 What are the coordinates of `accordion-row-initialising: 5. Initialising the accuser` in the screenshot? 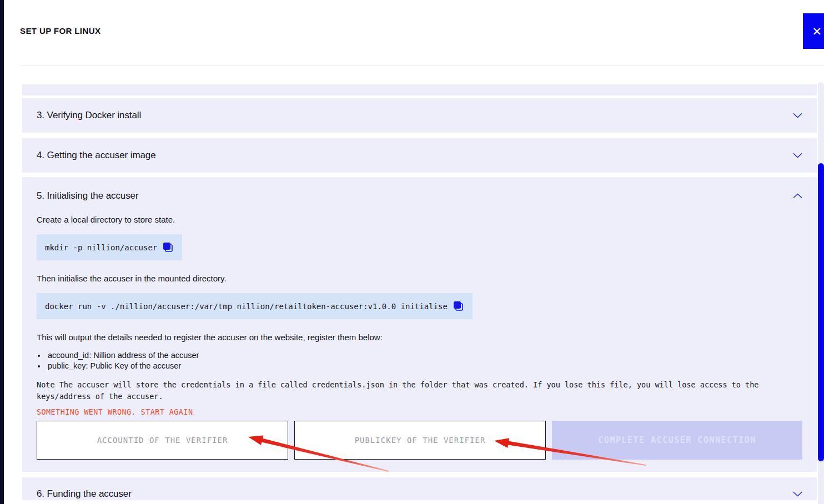 It's located at (420, 196).